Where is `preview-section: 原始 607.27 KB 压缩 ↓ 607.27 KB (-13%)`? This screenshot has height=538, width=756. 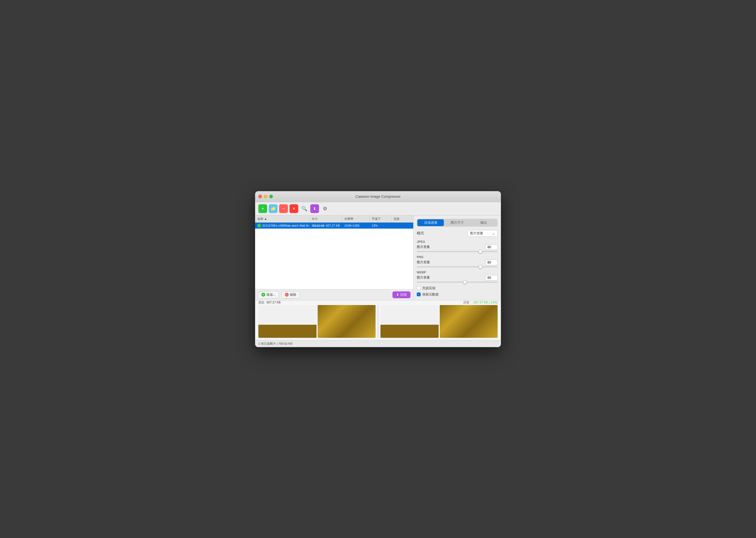
preview-section: 原始 607.27 KB 压缩 ↓ 607.27 KB (-13%) is located at coordinates (378, 320).